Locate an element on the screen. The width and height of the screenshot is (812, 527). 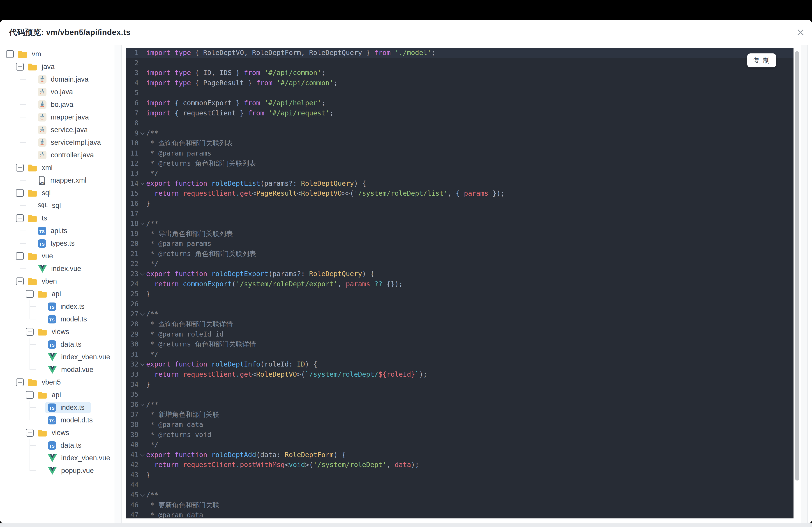
tree-file-mapper-java: mapper.java is located at coordinates (57, 117).